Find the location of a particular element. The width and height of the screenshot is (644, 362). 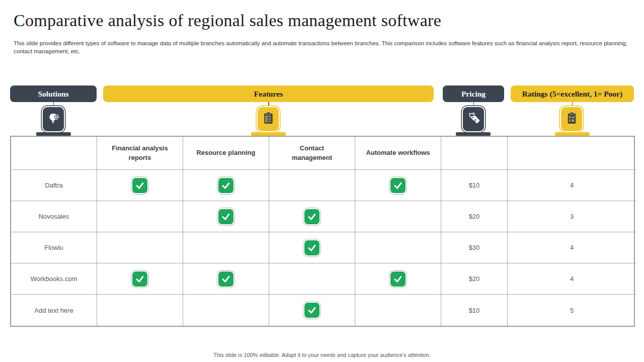

pricing-header-cell is located at coordinates (474, 153).